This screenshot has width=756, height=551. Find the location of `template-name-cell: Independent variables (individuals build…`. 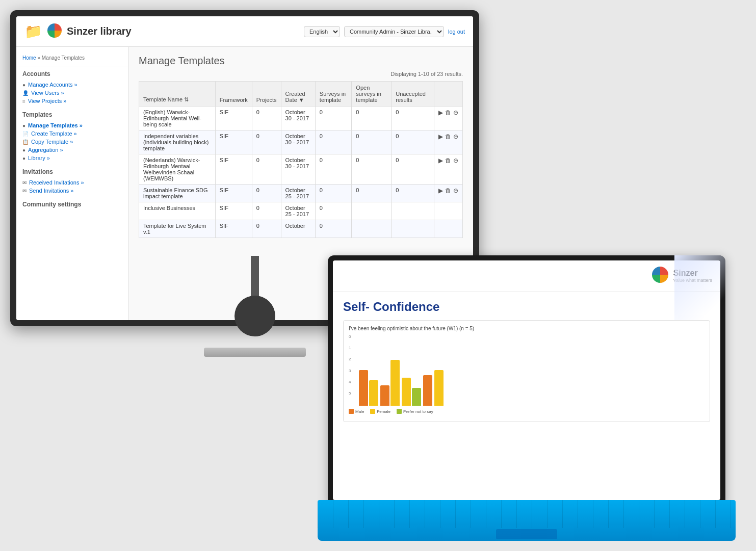

template-name-cell: Independent variables (individuals build… is located at coordinates (177, 143).